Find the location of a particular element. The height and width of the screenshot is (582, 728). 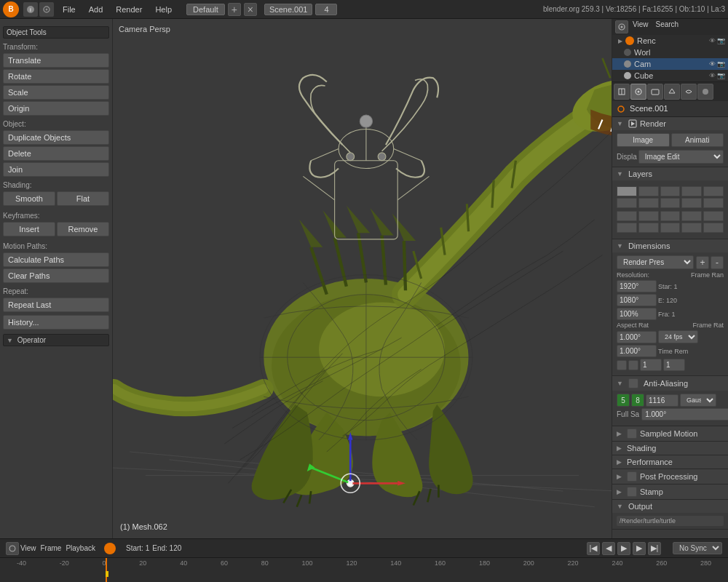

delete-button: Delete is located at coordinates (56, 154).